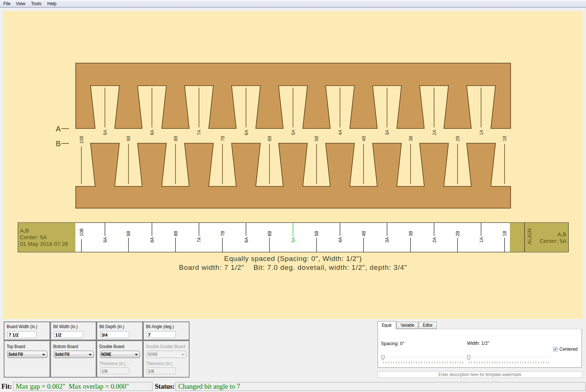 This screenshot has width=586, height=392. Describe the element at coordinates (529, 236) in the screenshot. I see `svg-text: ALIGN` at that location.